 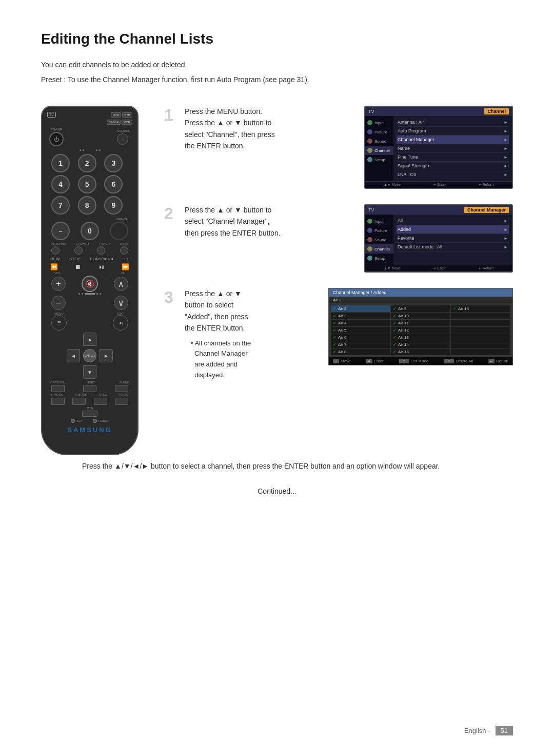 I want to click on color-btns-row, so click(x=90, y=401).